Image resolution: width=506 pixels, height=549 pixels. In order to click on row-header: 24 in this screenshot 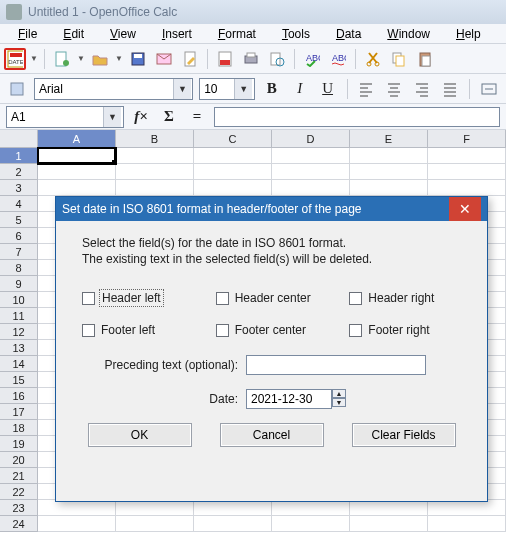, I will do `click(19, 524)`.